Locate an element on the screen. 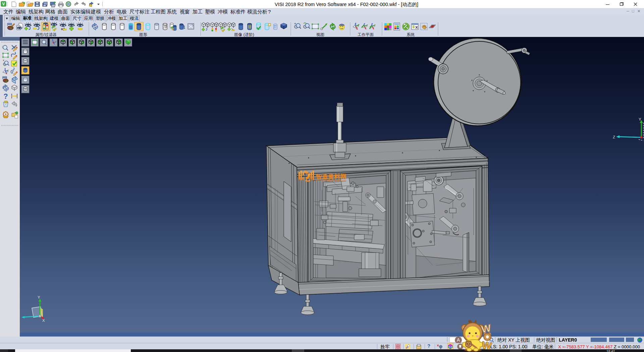  svg-text: V is located at coordinates (3, 4).